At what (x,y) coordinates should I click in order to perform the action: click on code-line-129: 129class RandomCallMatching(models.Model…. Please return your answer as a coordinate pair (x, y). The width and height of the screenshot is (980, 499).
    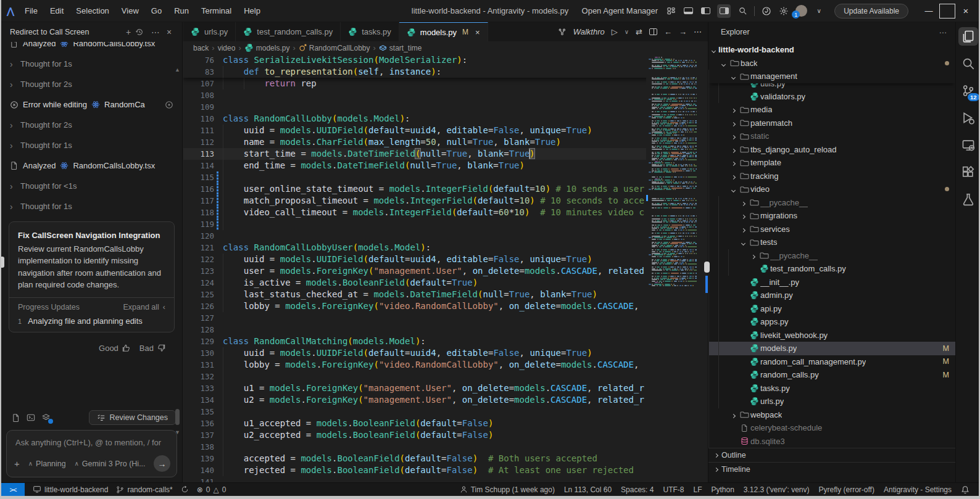
    Looking at the image, I should click on (446, 342).